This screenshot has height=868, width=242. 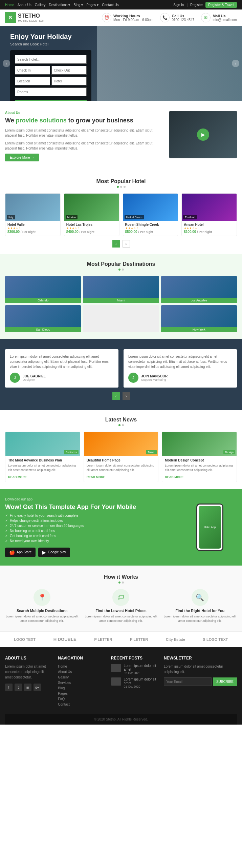 I want to click on play-icon: ▶, so click(x=44, y=552).